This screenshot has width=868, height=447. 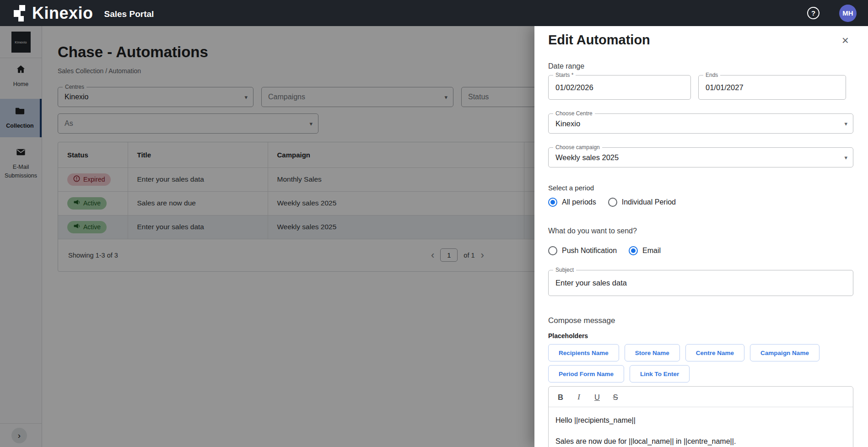 What do you see at coordinates (615, 397) in the screenshot?
I see `strikethrough-icon: S` at bounding box center [615, 397].